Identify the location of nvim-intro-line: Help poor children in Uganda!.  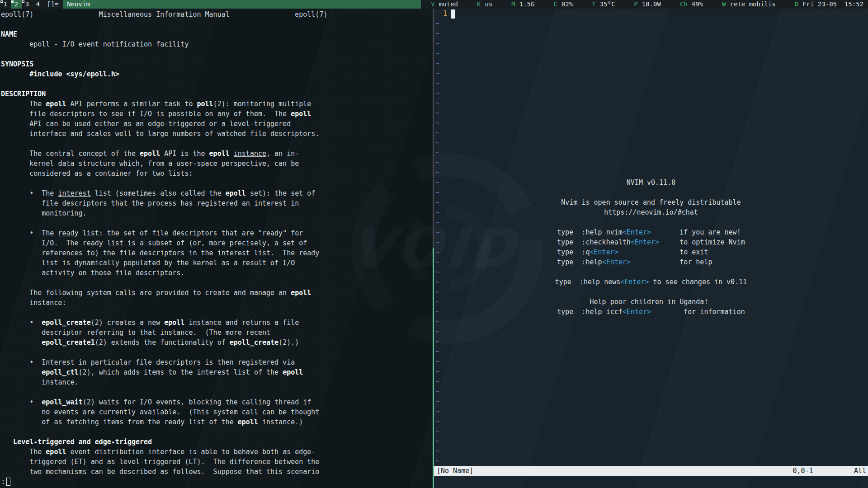
(651, 302).